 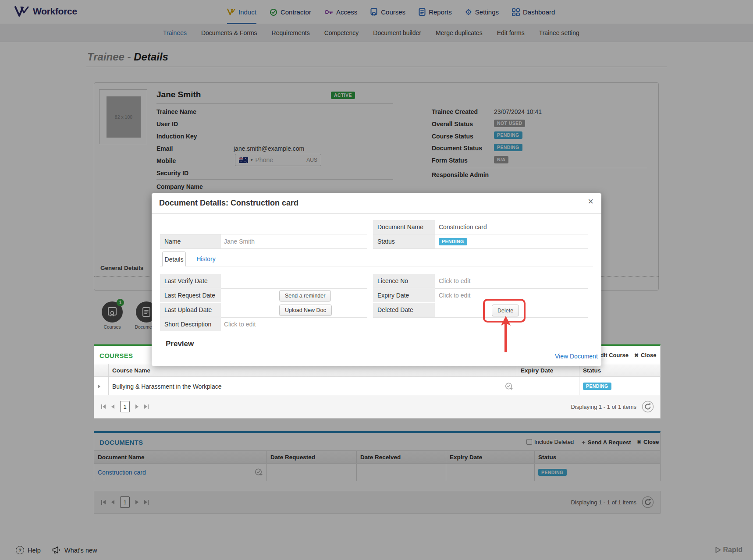 What do you see at coordinates (645, 355) in the screenshot?
I see `courses-close-button: ✖ Close` at bounding box center [645, 355].